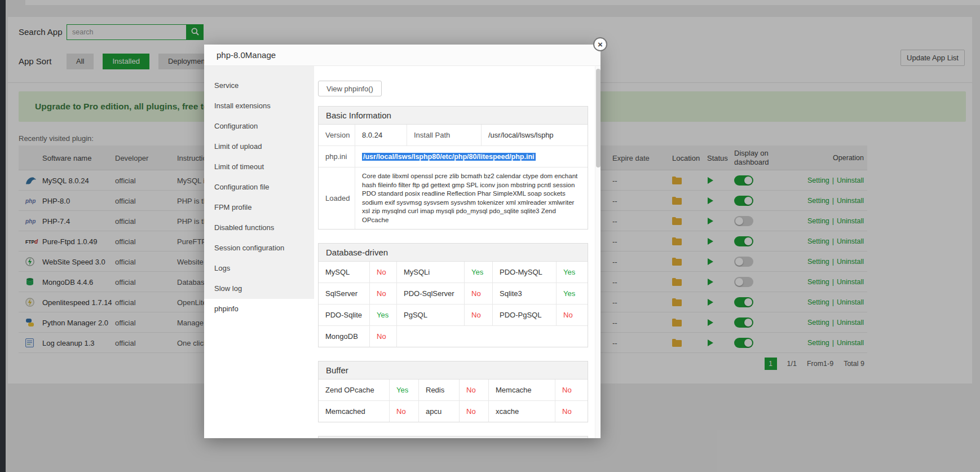 This screenshot has width=980, height=472. What do you see at coordinates (259, 147) in the screenshot?
I see `menu-item-limit-of-upload: Limit of upload` at bounding box center [259, 147].